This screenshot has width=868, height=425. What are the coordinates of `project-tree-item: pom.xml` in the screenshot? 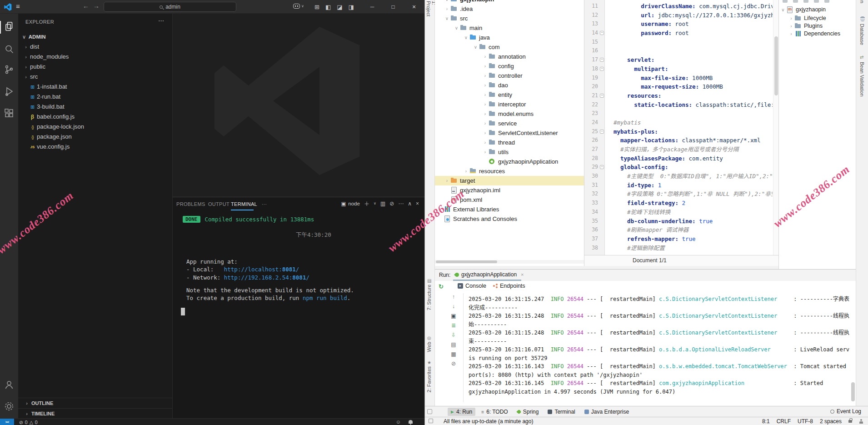 It's located at (509, 200).